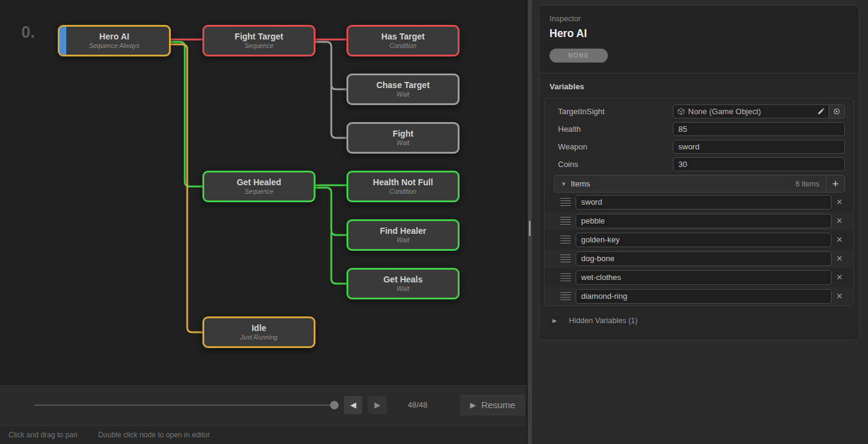 This screenshot has height=444, width=868. I want to click on hint-pan: Click and drag to pan, so click(43, 435).